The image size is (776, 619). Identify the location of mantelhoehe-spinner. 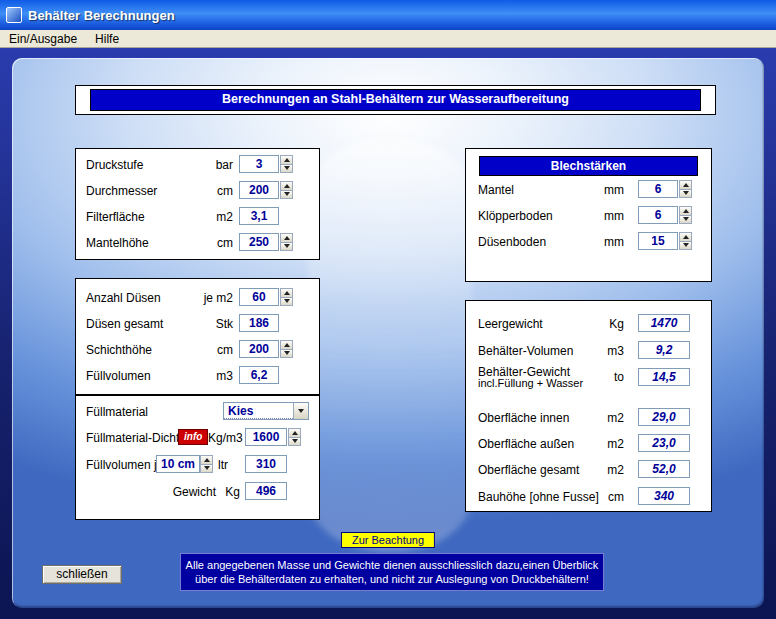
(286, 242).